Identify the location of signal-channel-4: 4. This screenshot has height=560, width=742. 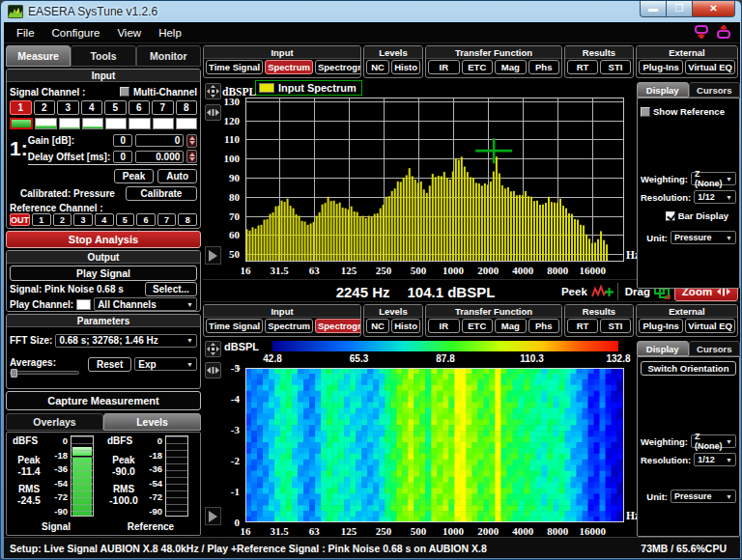
(93, 108).